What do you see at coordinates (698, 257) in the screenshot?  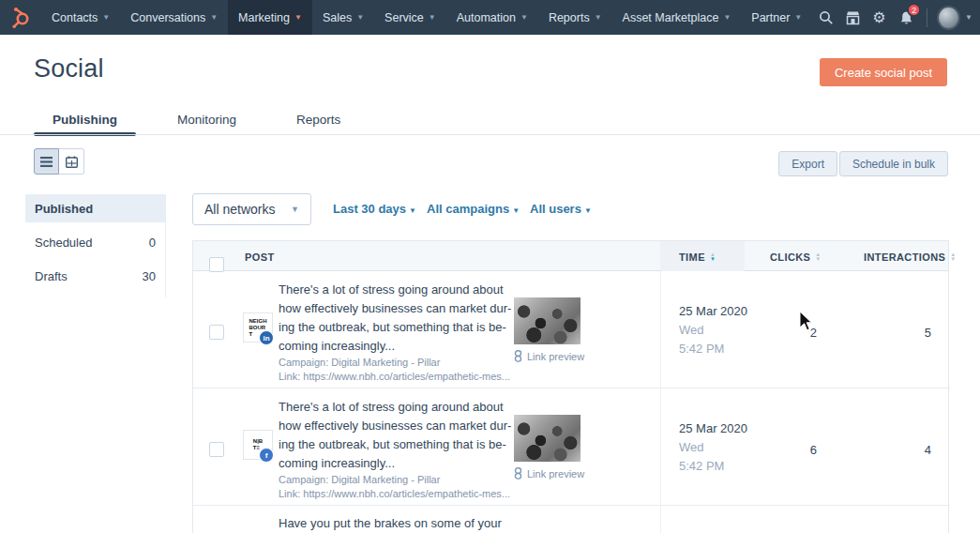 I see `column-header-time: TIME ▲▼` at bounding box center [698, 257].